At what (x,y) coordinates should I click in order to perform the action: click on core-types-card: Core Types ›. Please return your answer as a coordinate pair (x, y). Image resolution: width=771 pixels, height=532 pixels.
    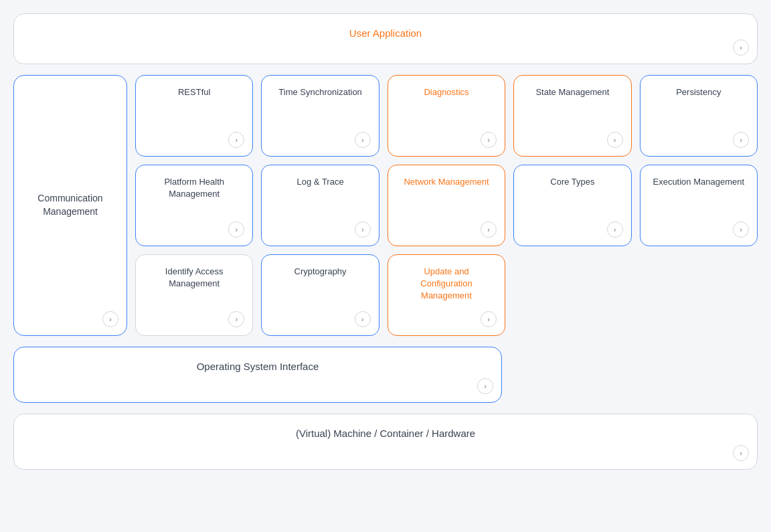
    Looking at the image, I should click on (572, 205).